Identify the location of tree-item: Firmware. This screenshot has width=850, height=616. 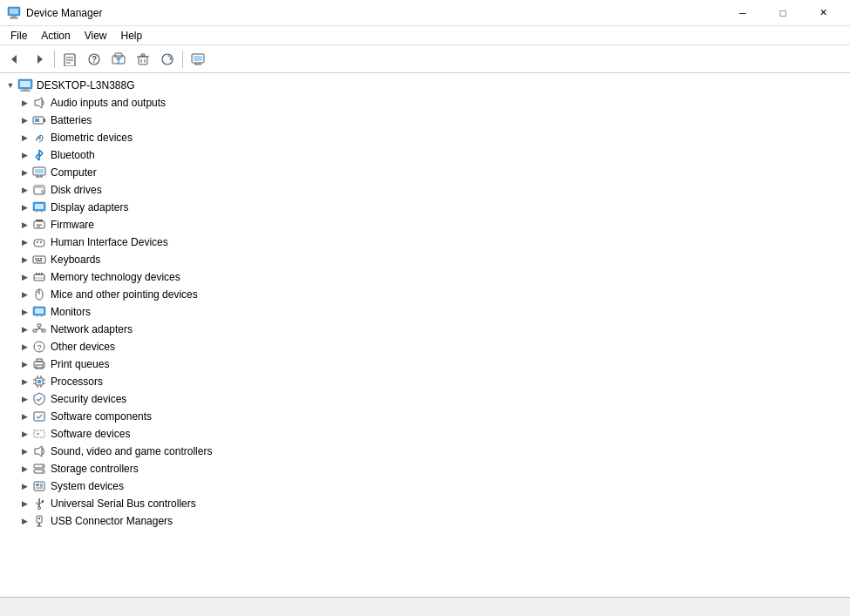
(425, 225).